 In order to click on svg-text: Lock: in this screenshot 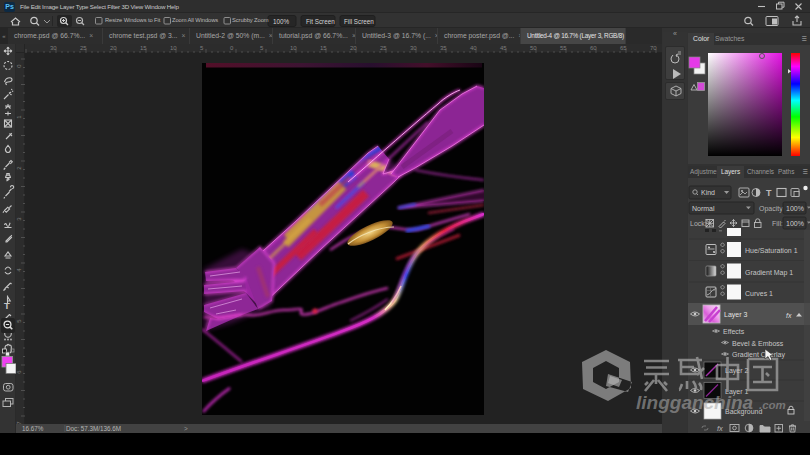, I will do `click(698, 224)`.